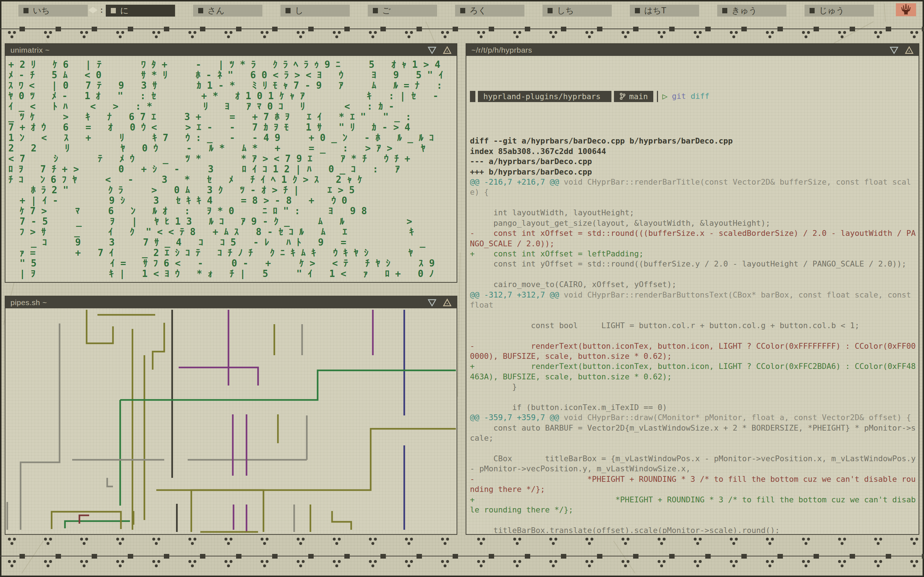 The image size is (924, 577). I want to click on workspace-label: はちT, so click(655, 11).